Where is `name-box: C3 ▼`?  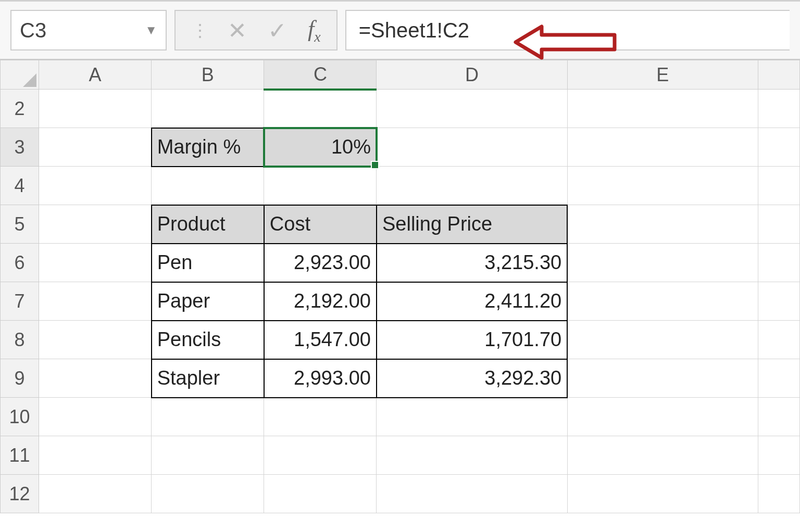 name-box: C3 ▼ is located at coordinates (89, 30).